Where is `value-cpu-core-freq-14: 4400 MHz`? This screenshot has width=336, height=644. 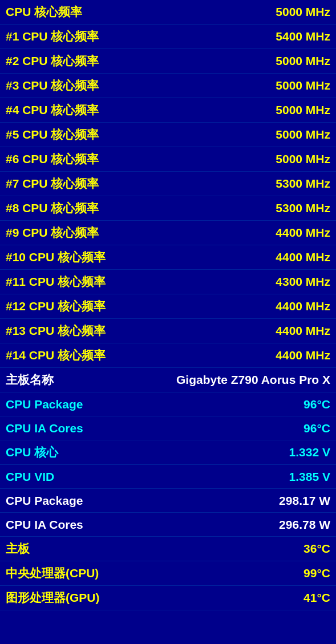
value-cpu-core-freq-14: 4400 MHz is located at coordinates (303, 355).